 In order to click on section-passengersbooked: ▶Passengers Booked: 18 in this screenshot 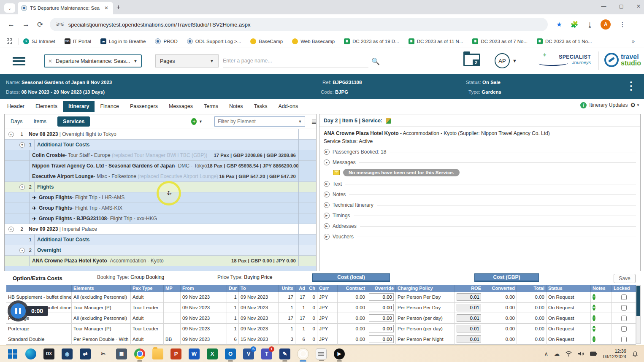, I will do `click(480, 152)`.